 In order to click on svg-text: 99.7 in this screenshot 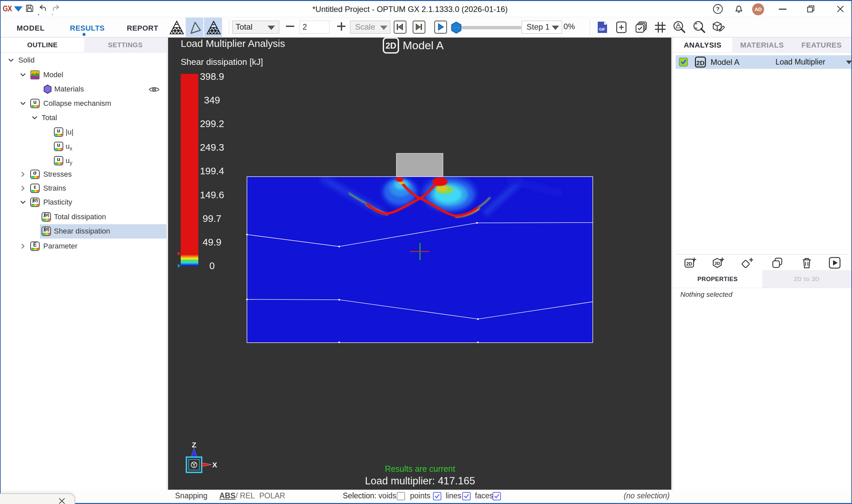, I will do `click(212, 219)`.